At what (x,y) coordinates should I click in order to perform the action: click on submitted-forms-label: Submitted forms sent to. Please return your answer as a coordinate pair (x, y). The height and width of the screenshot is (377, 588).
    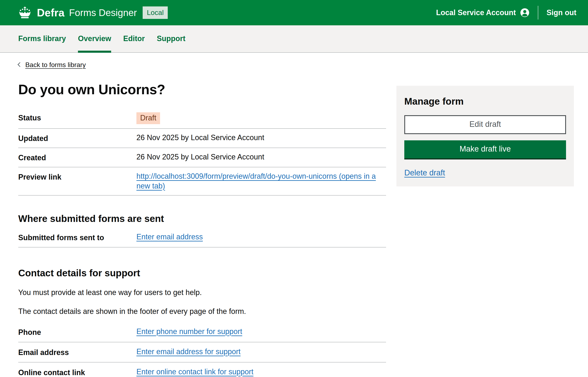
    Looking at the image, I should click on (77, 237).